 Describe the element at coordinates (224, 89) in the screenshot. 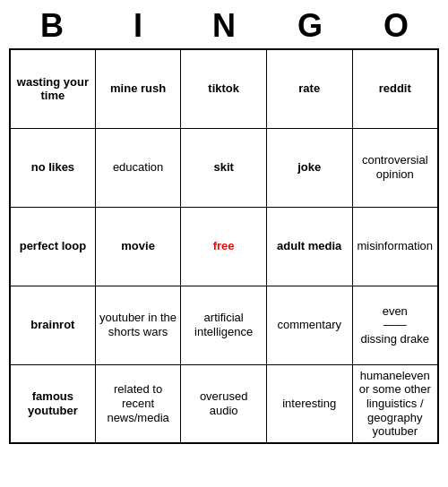

I see `cell-r0-c2: tiktok` at that location.